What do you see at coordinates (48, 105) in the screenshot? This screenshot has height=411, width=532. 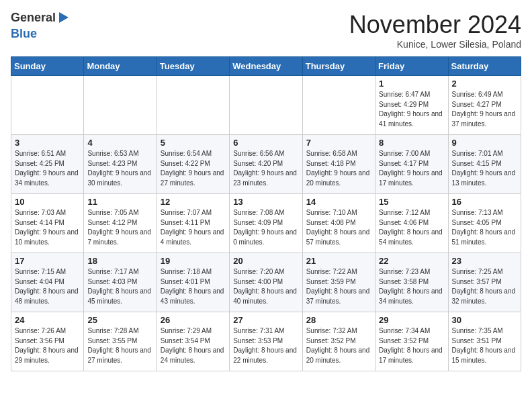 I see `calendar-cell-w1-d0` at bounding box center [48, 105].